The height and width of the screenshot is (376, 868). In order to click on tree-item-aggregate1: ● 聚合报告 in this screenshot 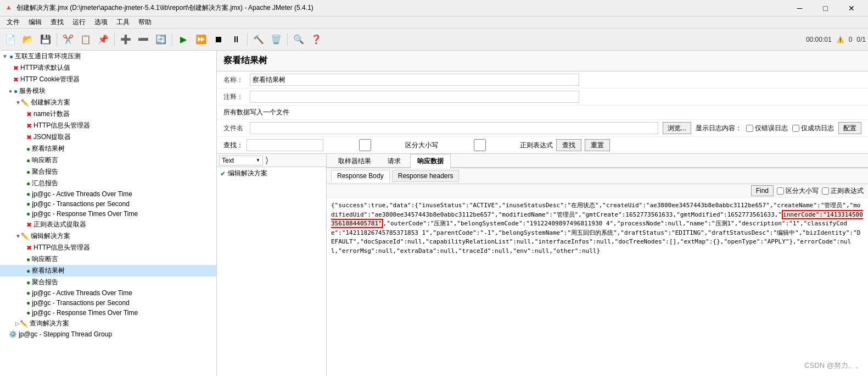, I will do `click(108, 172)`.